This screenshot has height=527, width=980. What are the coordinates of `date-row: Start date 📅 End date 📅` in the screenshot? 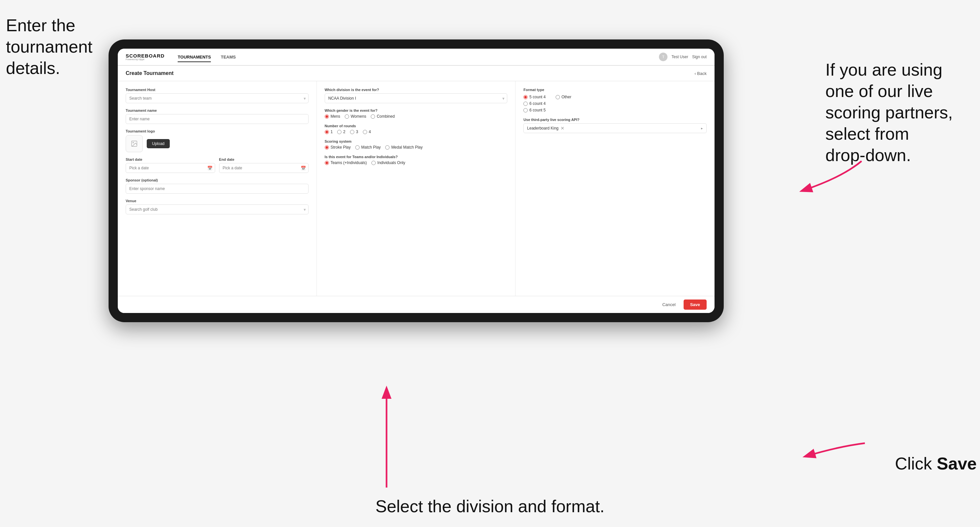 It's located at (217, 165).